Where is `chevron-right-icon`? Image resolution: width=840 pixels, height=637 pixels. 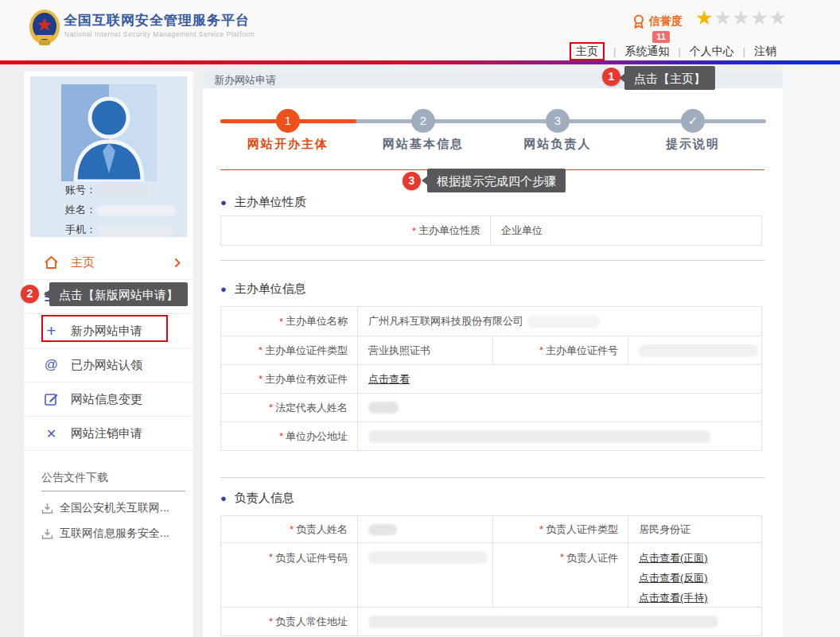
chevron-right-icon is located at coordinates (177, 262).